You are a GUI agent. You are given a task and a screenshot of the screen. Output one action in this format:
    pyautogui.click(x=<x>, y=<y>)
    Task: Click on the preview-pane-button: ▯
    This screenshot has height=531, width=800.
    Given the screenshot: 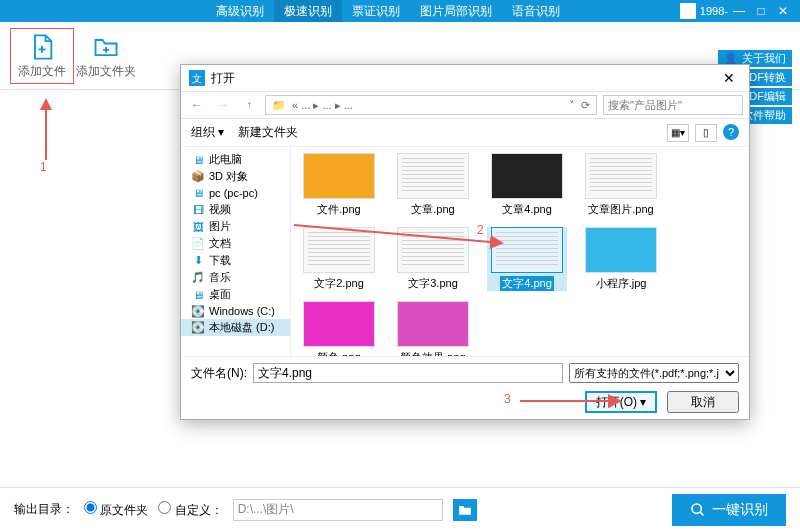 What is the action you would take?
    pyautogui.click(x=706, y=133)
    